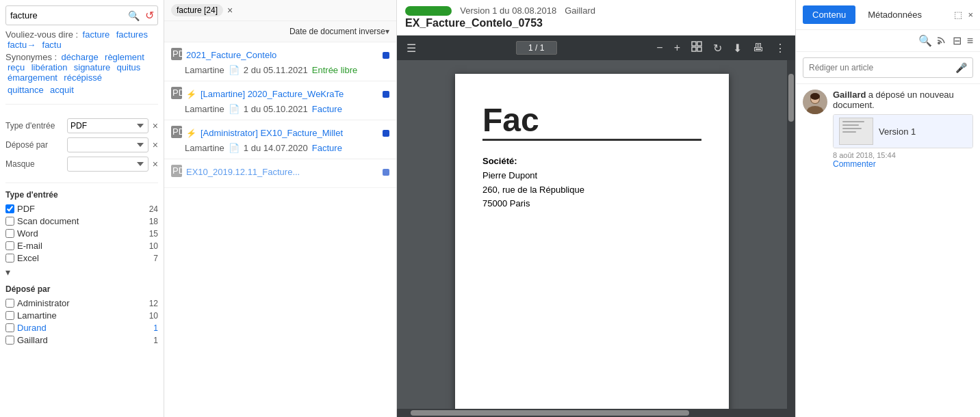  I want to click on comment-link: Commenter, so click(903, 164).